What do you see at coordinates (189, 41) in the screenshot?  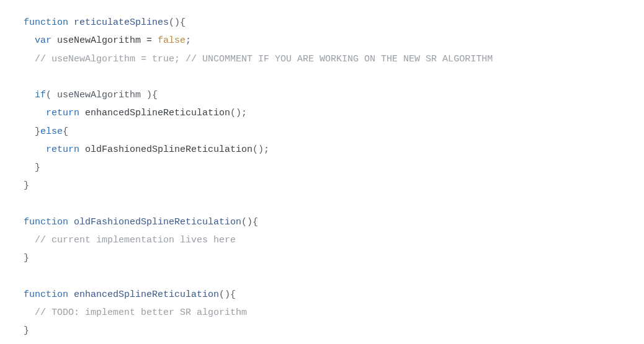 I see `code-token: ;` at bounding box center [189, 41].